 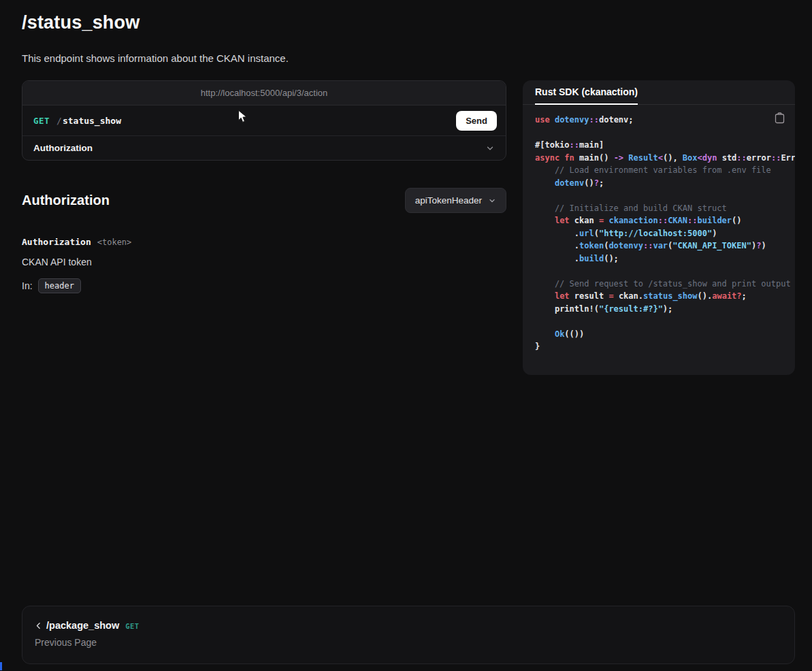 I want to click on code-body: use dotenvy::dotenv; #[tokio::main]async…, so click(x=659, y=240).